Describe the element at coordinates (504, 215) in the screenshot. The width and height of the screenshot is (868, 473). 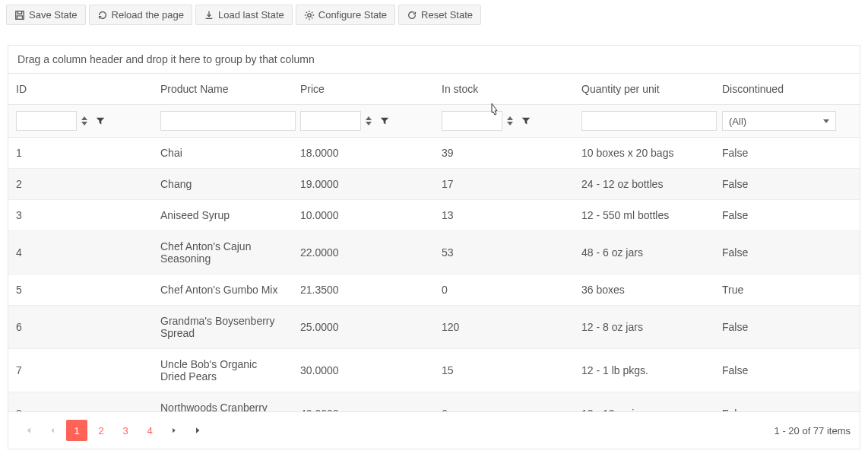
I see `cell-stock: 13` at that location.